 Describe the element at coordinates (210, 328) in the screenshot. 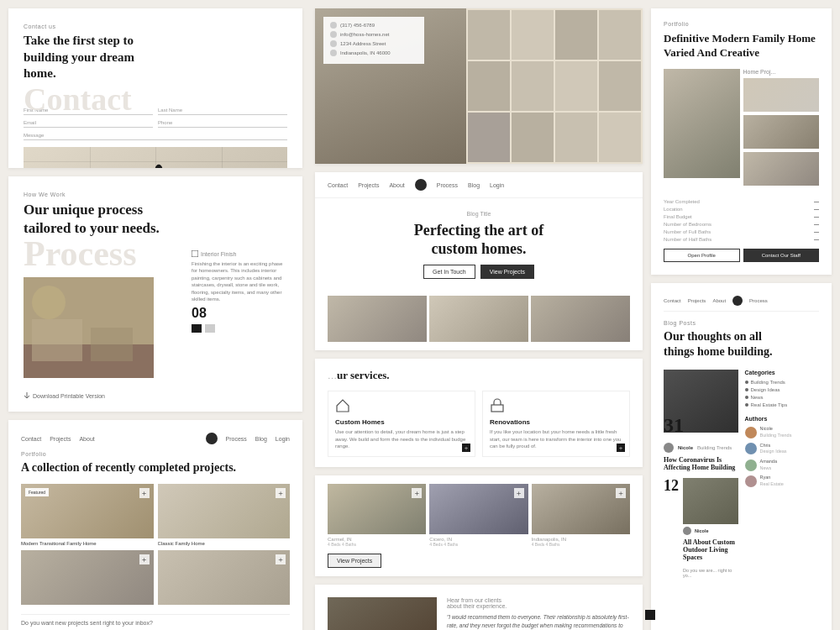

I see `nav-dot-next` at that location.